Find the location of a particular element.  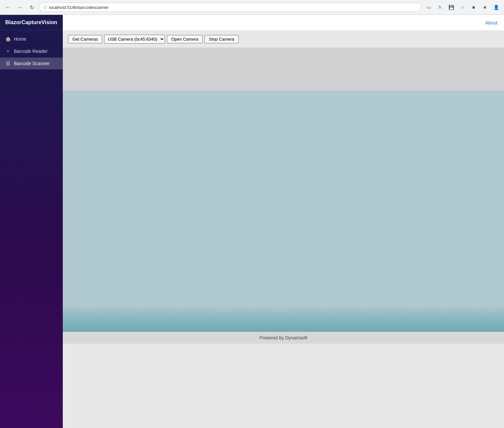

browser-chrome: ← → ↻ ⓘ localhost:5146/barcodescanner ▭ … is located at coordinates (252, 7).